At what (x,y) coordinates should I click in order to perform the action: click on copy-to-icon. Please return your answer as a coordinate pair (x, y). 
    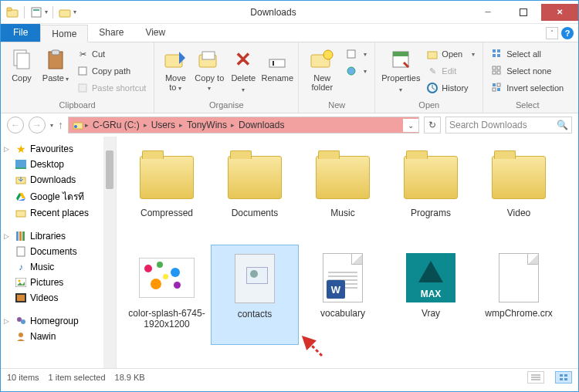
    Looking at the image, I should click on (209, 59).